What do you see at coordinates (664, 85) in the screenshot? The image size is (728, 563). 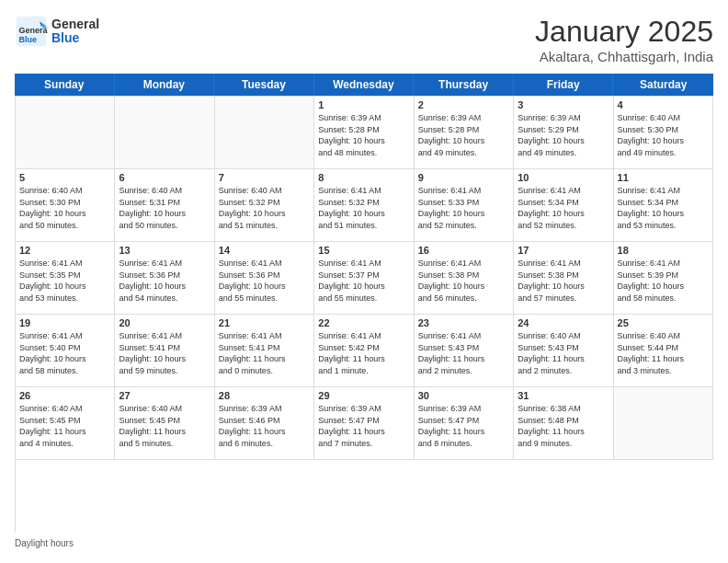 I see `day-header-saturday: Saturday` at bounding box center [664, 85].